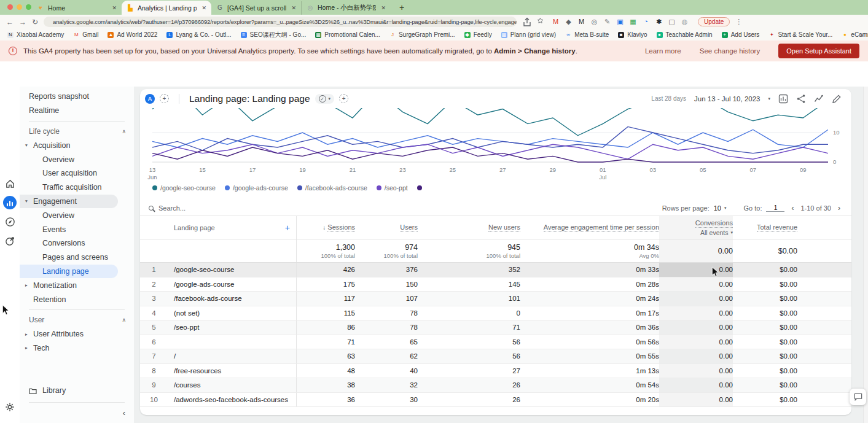  Describe the element at coordinates (232, 227) in the screenshot. I see `landing-page-column-header: Landing page +` at that location.